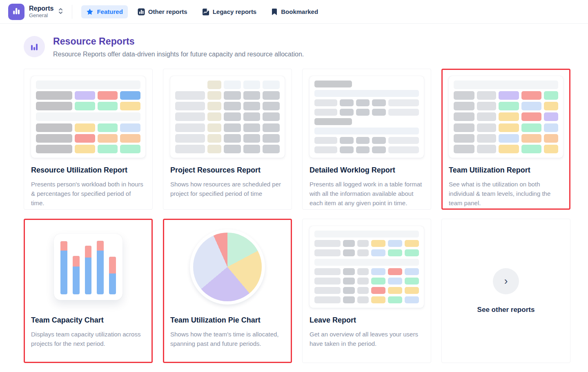 The width and height of the screenshot is (588, 372). I want to click on top-bar: Reports General FeaturedOther reportsLeg…, so click(294, 12).